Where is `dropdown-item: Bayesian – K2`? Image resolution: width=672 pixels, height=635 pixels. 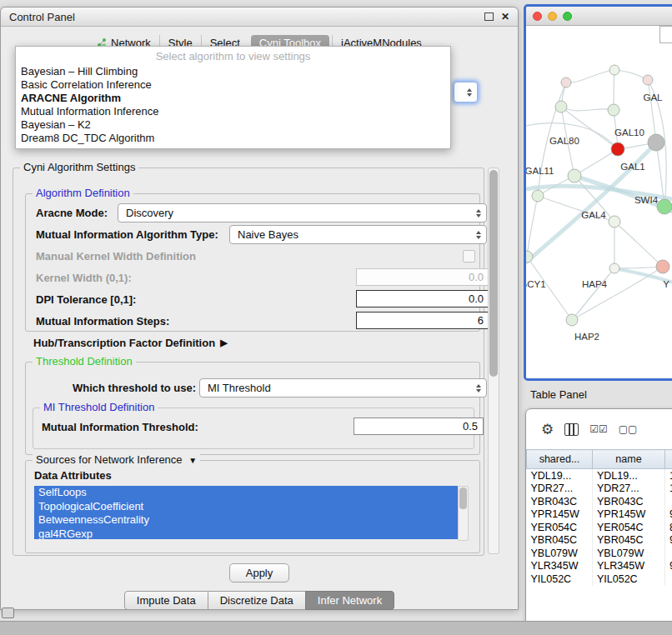 dropdown-item: Bayesian – K2 is located at coordinates (233, 125).